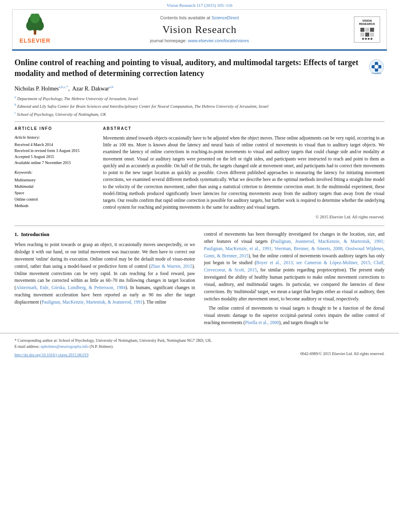  What do you see at coordinates (105, 280) in the screenshot?
I see `body-left-col: 1. Introduction When reaching to point t…` at bounding box center [105, 280].